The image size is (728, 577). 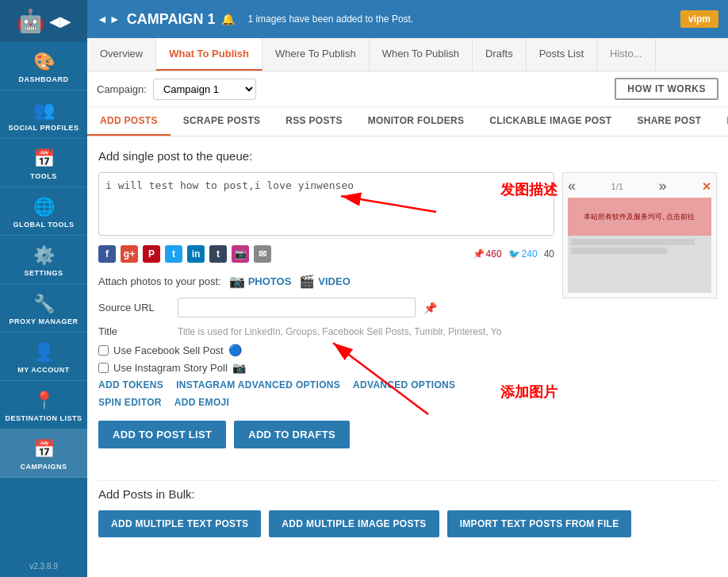 What do you see at coordinates (479, 254) in the screenshot?
I see `pin-icon: 📌` at bounding box center [479, 254].